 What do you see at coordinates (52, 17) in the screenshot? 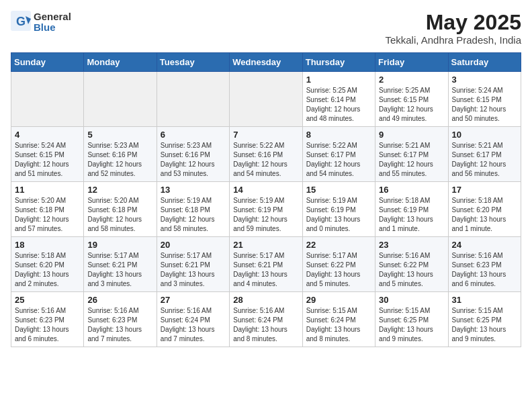
I see `logo-general: General` at bounding box center [52, 17].